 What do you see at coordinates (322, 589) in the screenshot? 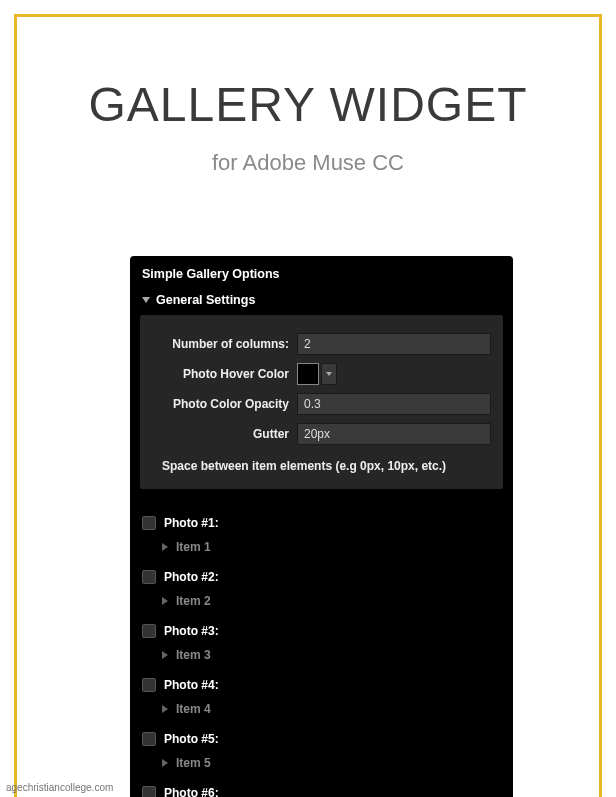
I see `photo-group: Photo #2: Item 2` at bounding box center [322, 589].